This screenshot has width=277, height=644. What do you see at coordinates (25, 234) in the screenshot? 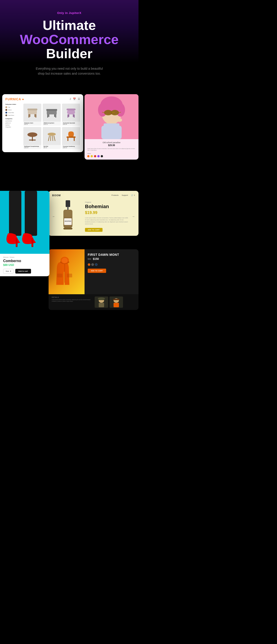
I see `shoes-screenshot: Women / Shoes Comberno $89 USD Size ▾ Ad…` at bounding box center [25, 234].